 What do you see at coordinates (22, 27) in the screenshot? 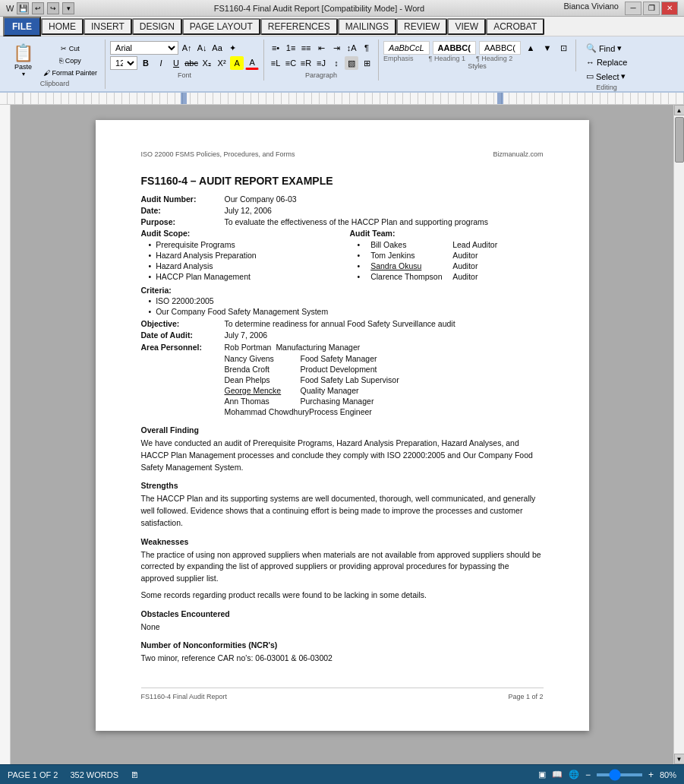
I see `file-menu: FILE` at bounding box center [22, 27].